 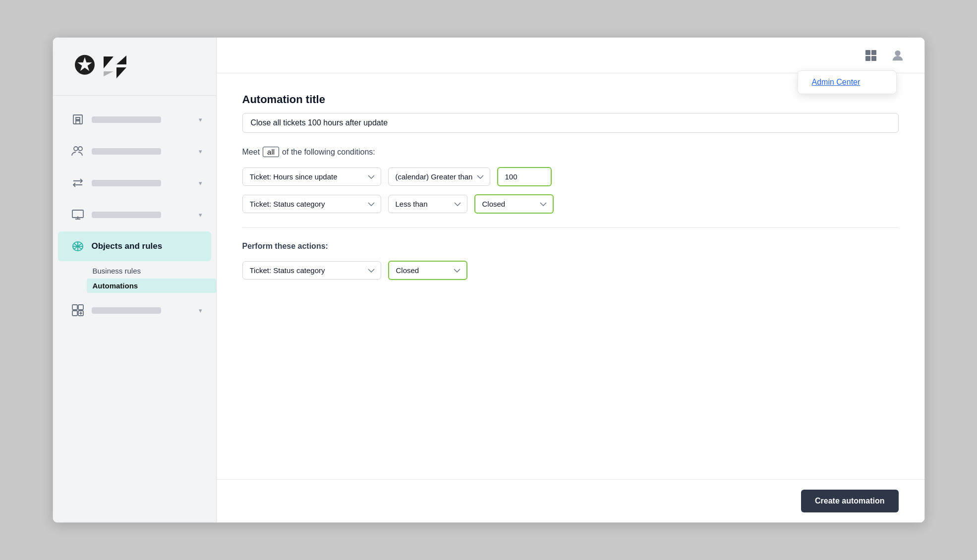 I want to click on automation-title-label: Automation title, so click(x=571, y=100).